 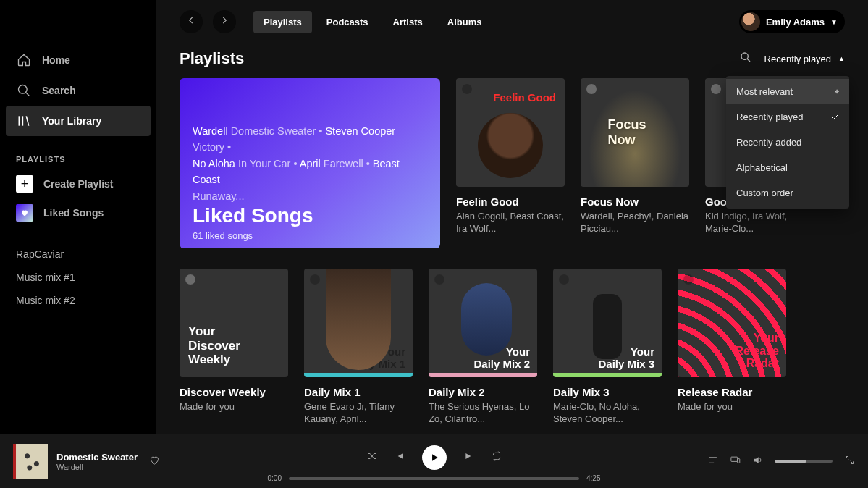 What do you see at coordinates (78, 60) in the screenshot?
I see `nav-home: Home` at bounding box center [78, 60].